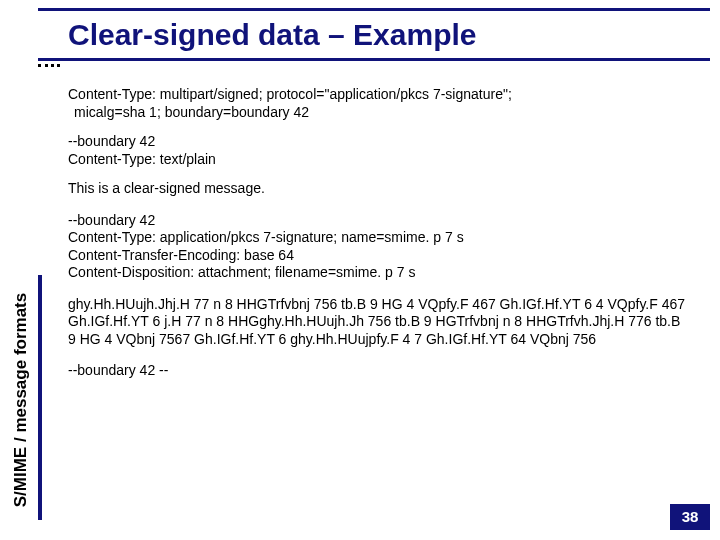 The image size is (720, 540). Describe the element at coordinates (374, 60) in the screenshot. I see `title-underline` at that location.